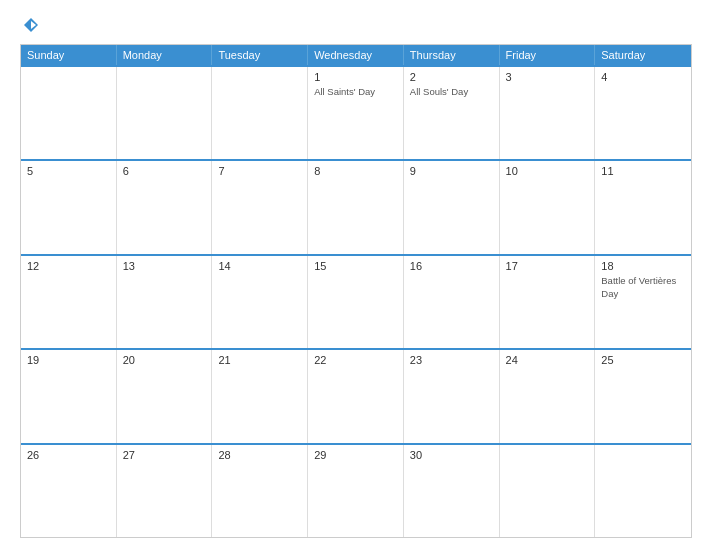 Image resolution: width=712 pixels, height=550 pixels. Describe the element at coordinates (452, 55) in the screenshot. I see `day-header-thursday: Thursday` at that location.